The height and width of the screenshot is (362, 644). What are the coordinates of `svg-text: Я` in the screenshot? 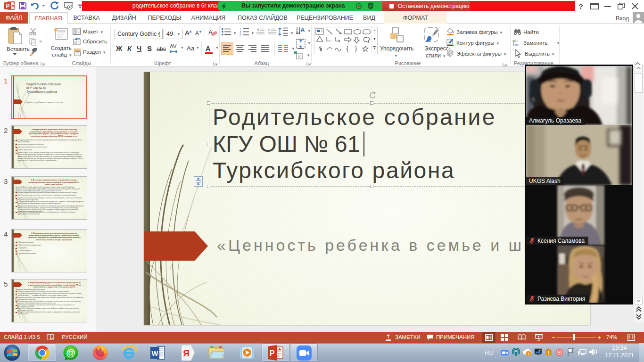 It's located at (186, 354).